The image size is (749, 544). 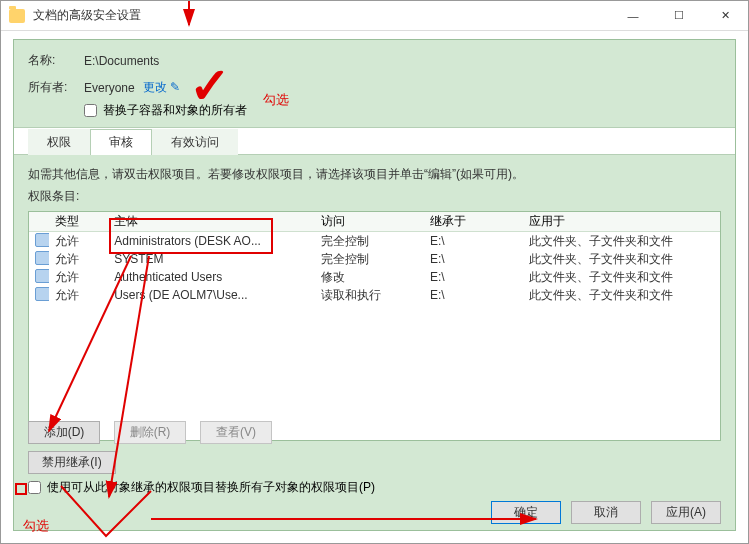 What do you see at coordinates (56, 88) in the screenshot?
I see `owner-label: 所有者:` at bounding box center [56, 88].